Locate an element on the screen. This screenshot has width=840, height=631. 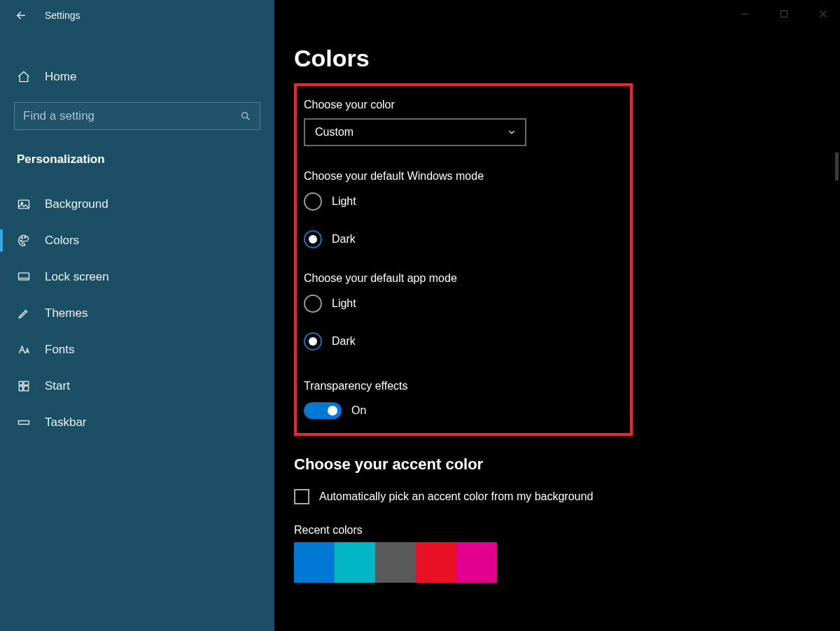
windows-mode-label: Choose your default Windows mode is located at coordinates (461, 176).